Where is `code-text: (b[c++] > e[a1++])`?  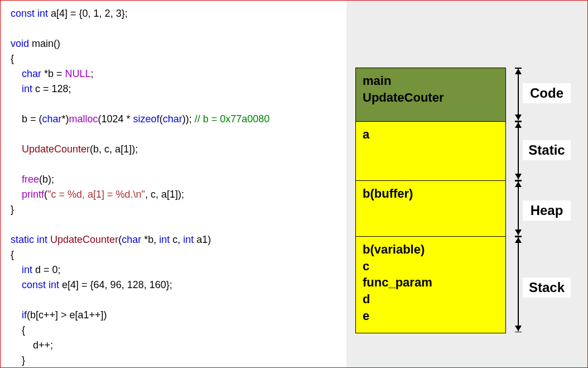
code-text: (b[c++] > e[a1++]) is located at coordinates (67, 315).